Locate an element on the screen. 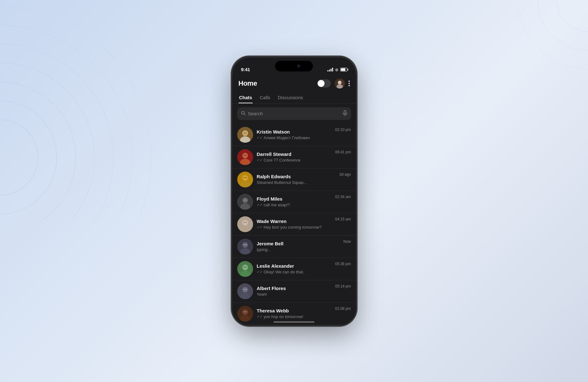 The height and width of the screenshot is (382, 588). chat-item: Jerome Bell typing... Now is located at coordinates (294, 247).